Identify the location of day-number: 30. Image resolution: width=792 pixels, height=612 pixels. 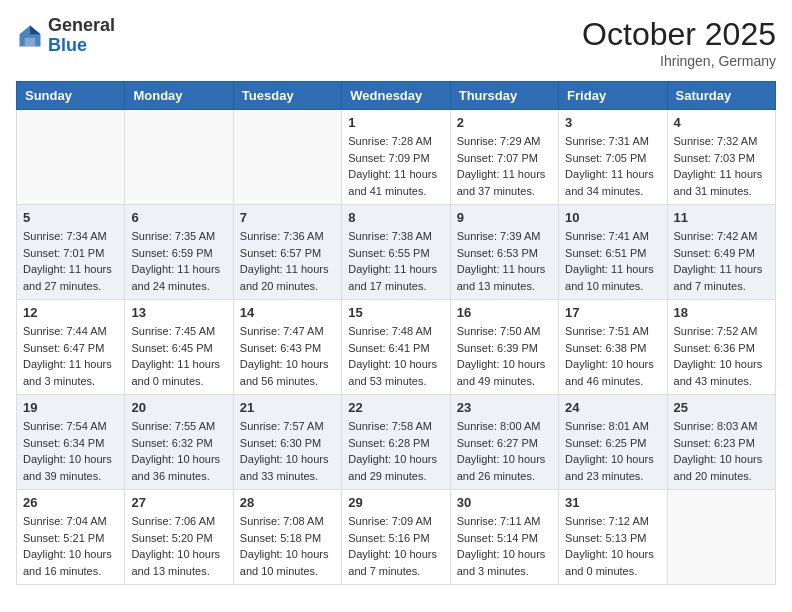
(504, 502).